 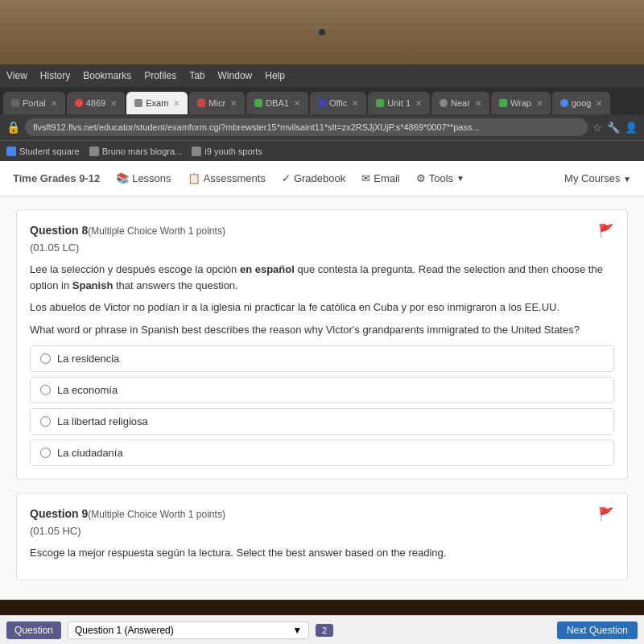 I want to click on nav-gradebook: ✓ Gradebook, so click(x=314, y=179).